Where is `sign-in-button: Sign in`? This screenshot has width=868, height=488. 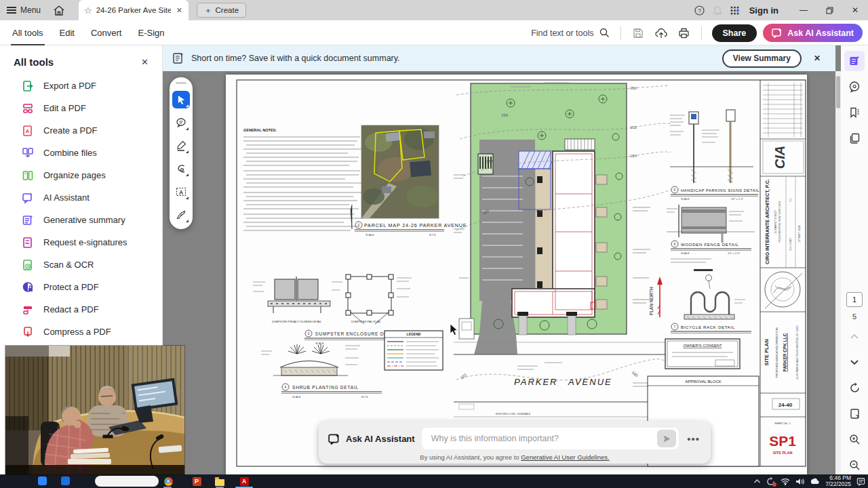 sign-in-button: Sign in is located at coordinates (764, 11).